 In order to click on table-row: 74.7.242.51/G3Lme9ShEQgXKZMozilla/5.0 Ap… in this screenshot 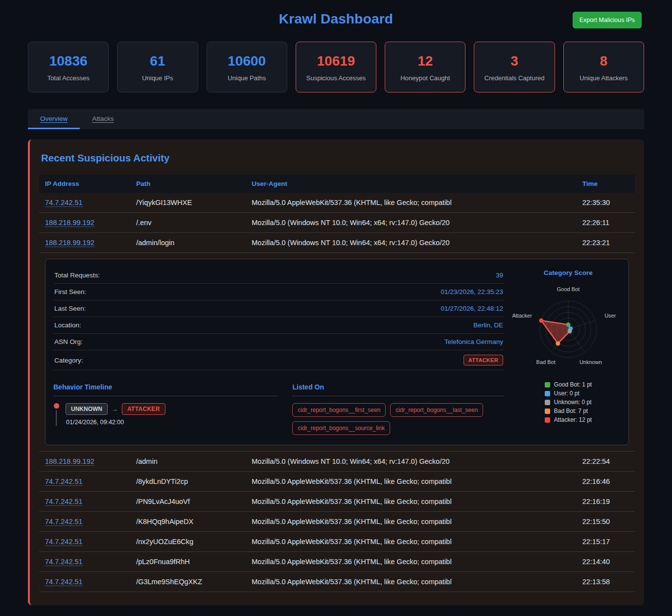, I will do `click(337, 582)`.